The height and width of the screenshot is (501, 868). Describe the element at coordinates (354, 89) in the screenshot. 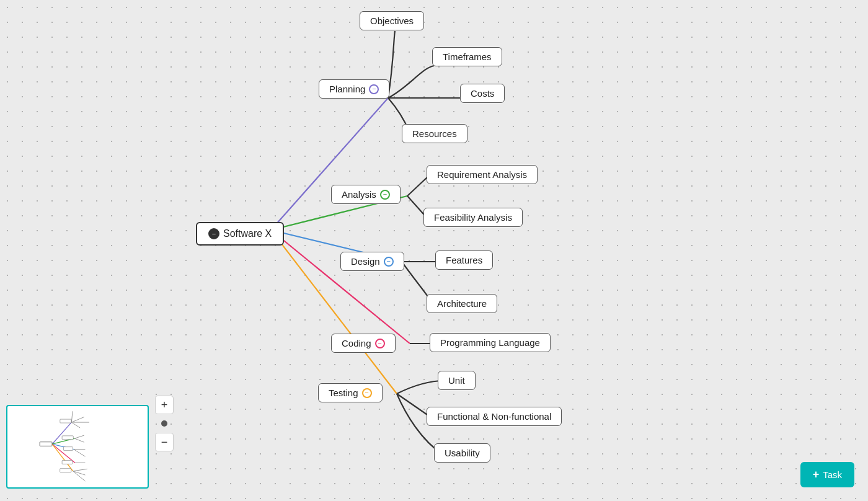

I see `planning-node: Planning` at that location.